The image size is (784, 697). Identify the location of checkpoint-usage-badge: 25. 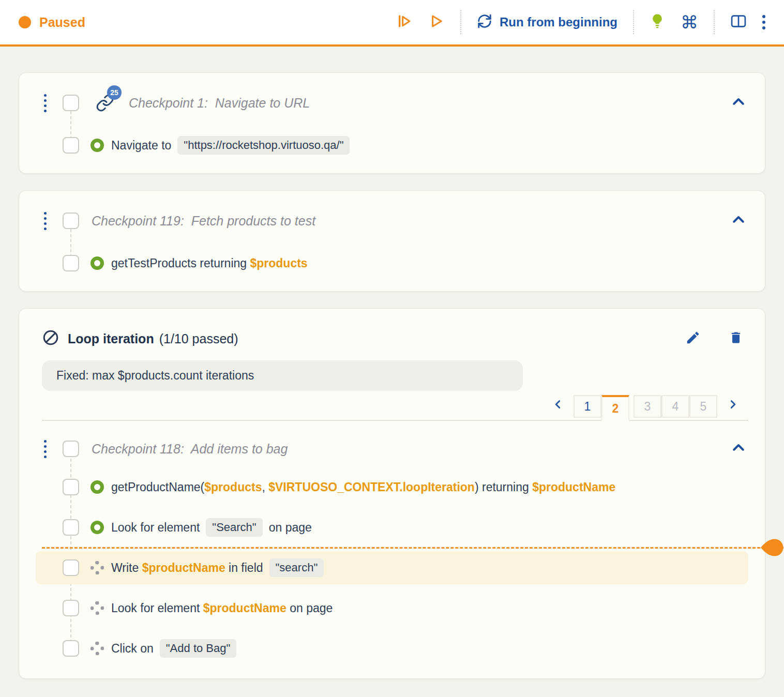
(114, 93).